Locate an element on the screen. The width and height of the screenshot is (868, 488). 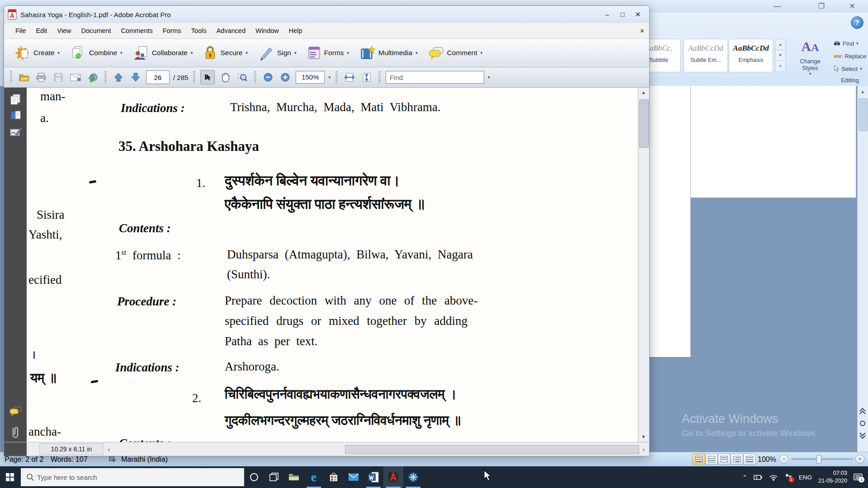
select-button: Select ▾ is located at coordinates (848, 69).